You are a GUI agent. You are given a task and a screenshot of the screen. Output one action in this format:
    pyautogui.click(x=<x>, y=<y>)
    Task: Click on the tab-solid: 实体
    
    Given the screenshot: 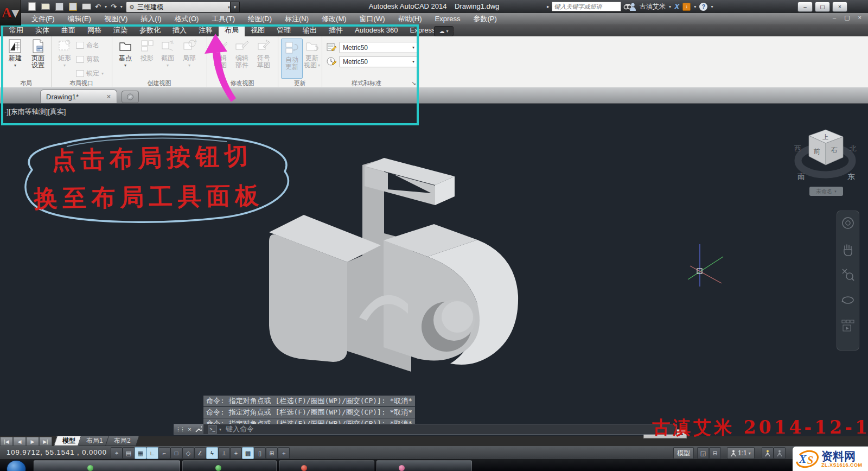 What is the action you would take?
    pyautogui.click(x=42, y=30)
    